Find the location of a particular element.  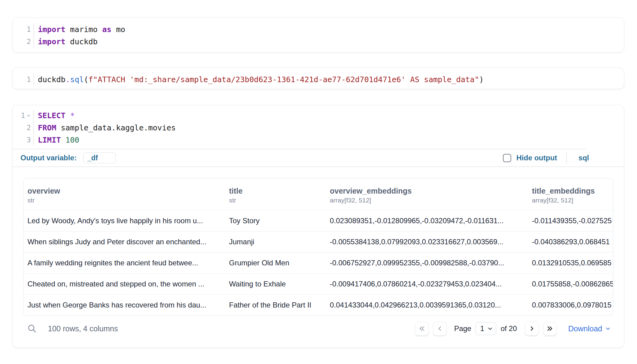

language-select: sql is located at coordinates (584, 158).